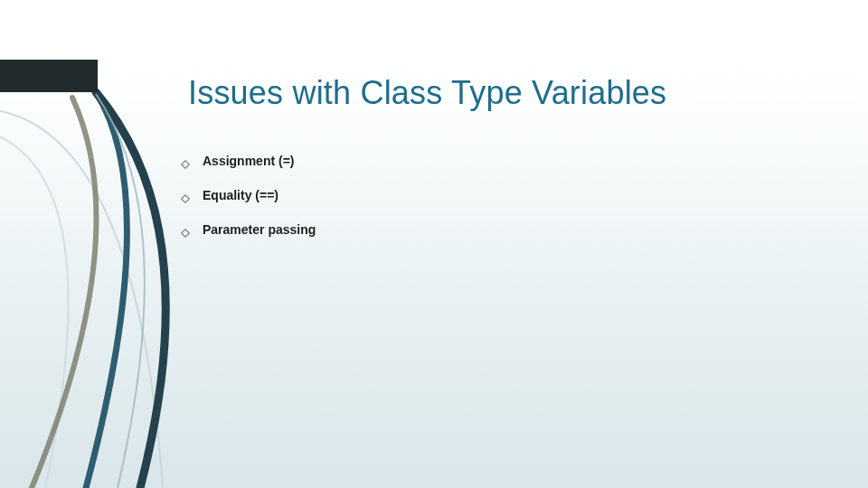  What do you see at coordinates (427, 93) in the screenshot?
I see `slide-title: Issues with Class Type Variables` at bounding box center [427, 93].